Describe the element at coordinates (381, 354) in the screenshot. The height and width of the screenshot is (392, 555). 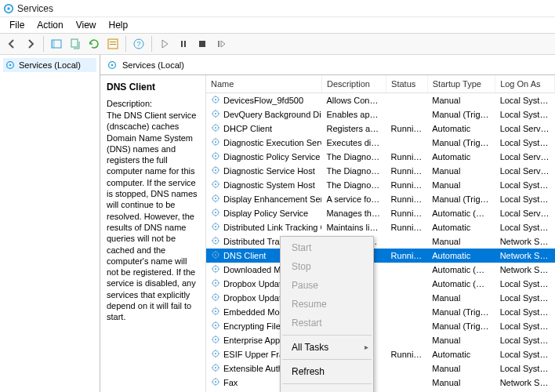
I see `table-row: ESIF Upper FrameRunningAutomaticLocal Sy…` at that location.